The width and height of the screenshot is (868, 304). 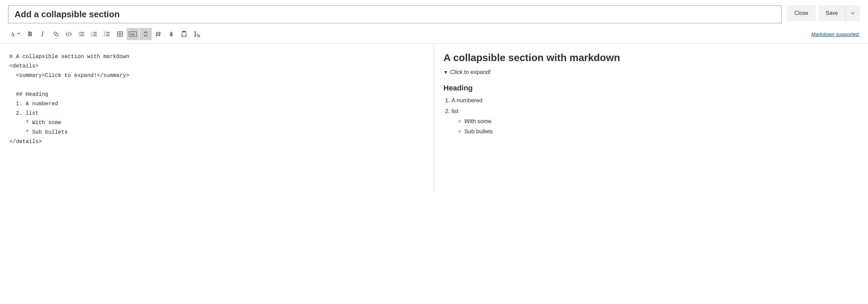 I want to click on numbered-list-icon: 123, so click(x=94, y=34).